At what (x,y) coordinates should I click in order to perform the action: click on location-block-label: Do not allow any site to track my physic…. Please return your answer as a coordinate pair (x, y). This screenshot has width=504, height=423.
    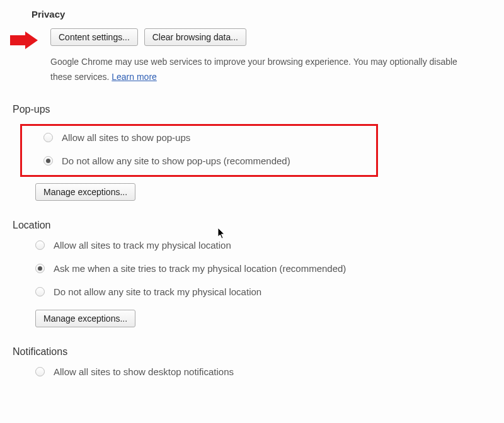
    Looking at the image, I should click on (158, 292).